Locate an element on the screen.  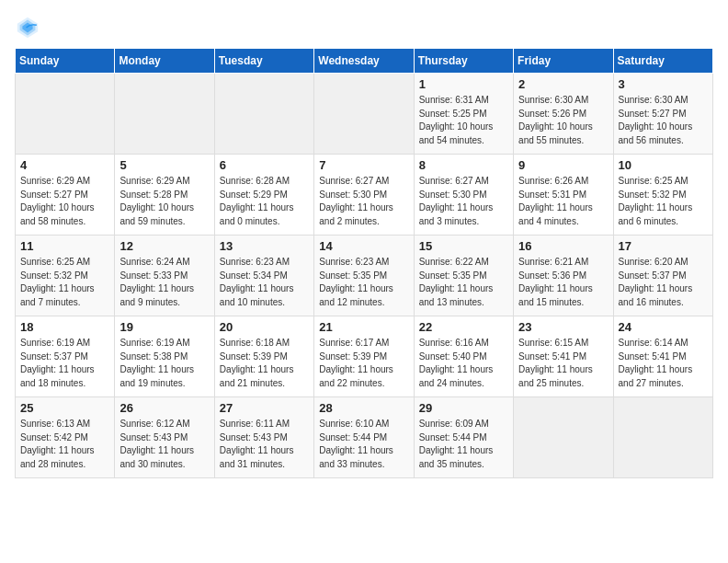
day-cell: 23Sunrise: 6:15 AM Sunset: 5:41 PM Dayli… is located at coordinates (563, 357).